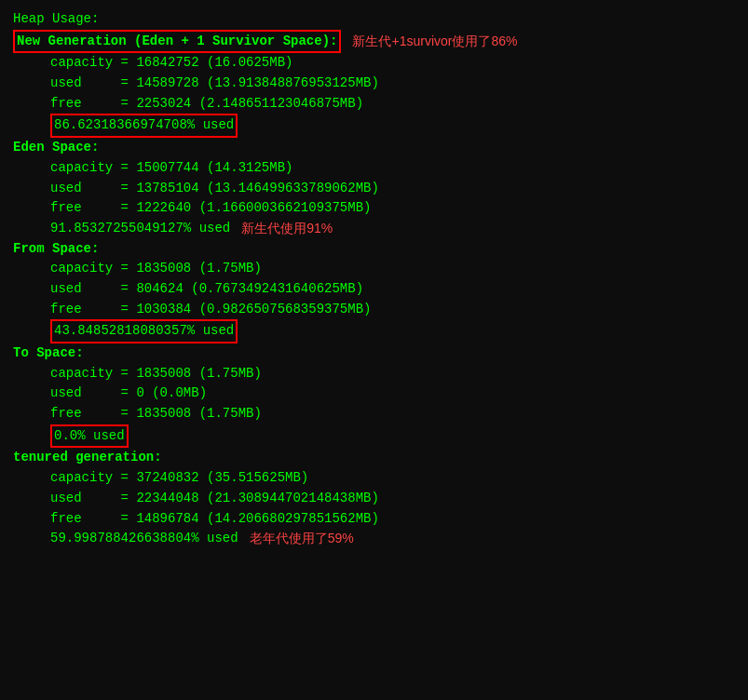 This screenshot has height=700, width=748. I want to click on tenured-annotation: 老年代使用了59%, so click(302, 539).